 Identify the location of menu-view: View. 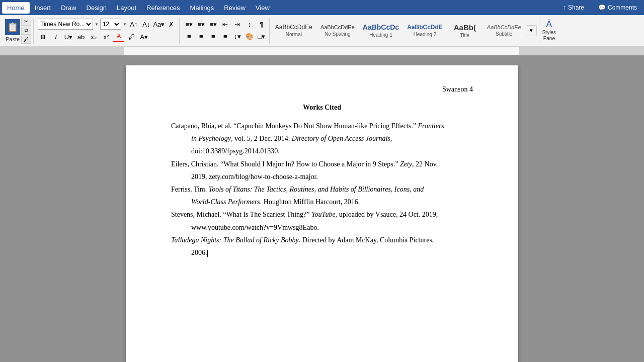
(263, 8).